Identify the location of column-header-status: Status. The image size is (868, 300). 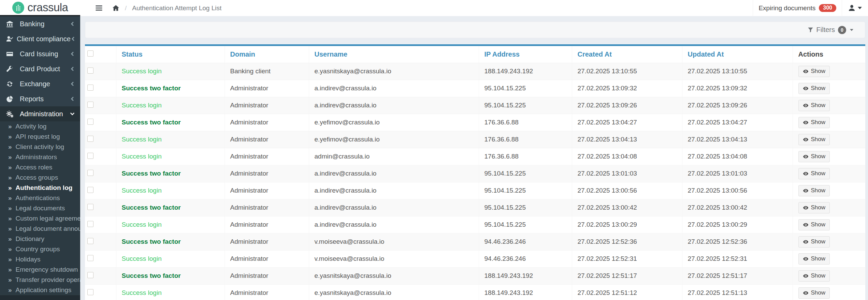
(132, 54).